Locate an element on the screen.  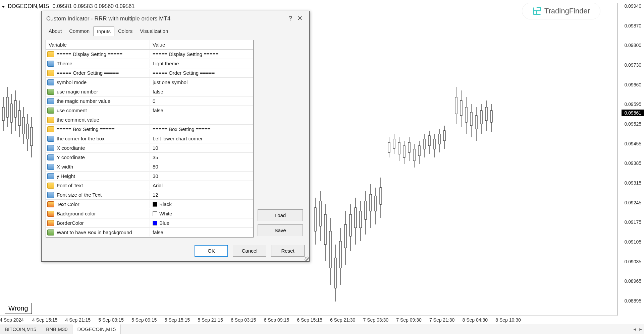
dialog-tab-about: About is located at coordinates (55, 31).